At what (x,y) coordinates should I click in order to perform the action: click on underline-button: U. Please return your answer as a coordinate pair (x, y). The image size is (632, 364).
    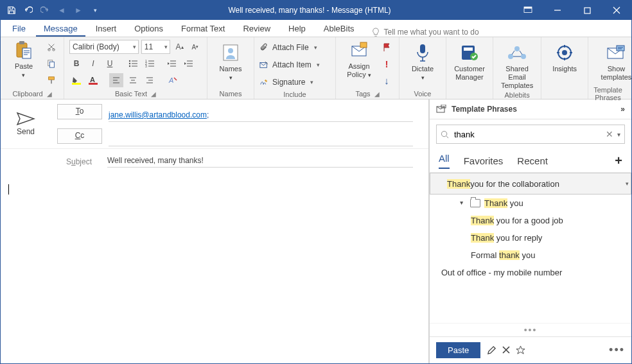
    Looking at the image, I should click on (110, 64).